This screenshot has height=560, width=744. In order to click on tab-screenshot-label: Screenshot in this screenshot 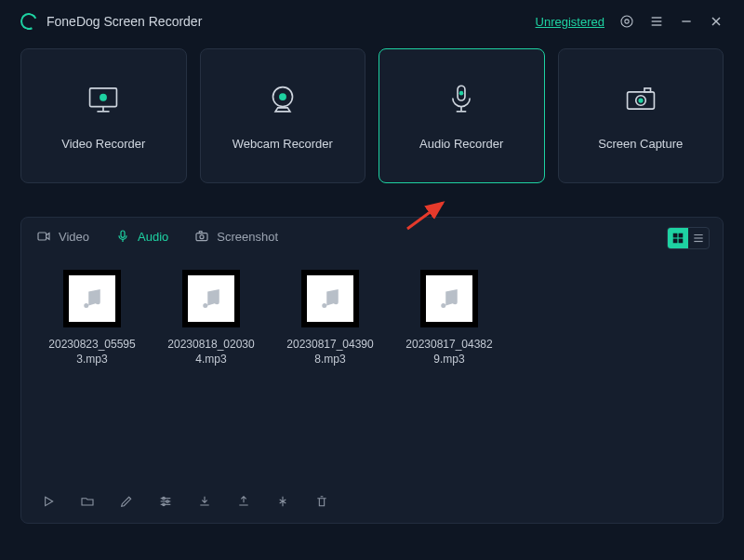, I will do `click(247, 236)`.